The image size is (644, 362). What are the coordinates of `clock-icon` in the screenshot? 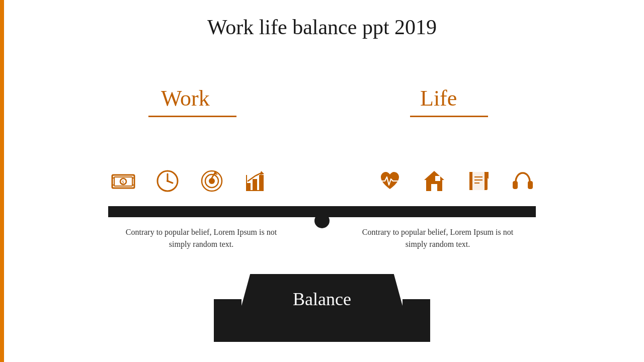 It's located at (168, 181).